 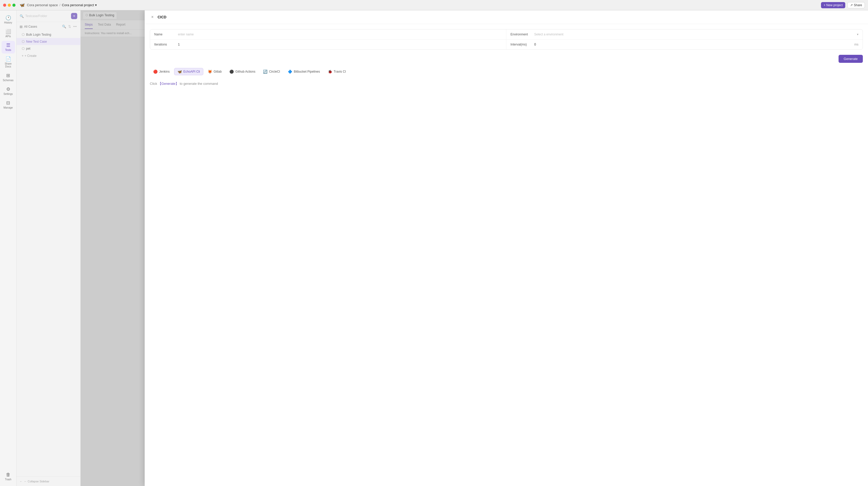 What do you see at coordinates (8, 480) in the screenshot?
I see `sidebar-item-label: Trash` at bounding box center [8, 480].